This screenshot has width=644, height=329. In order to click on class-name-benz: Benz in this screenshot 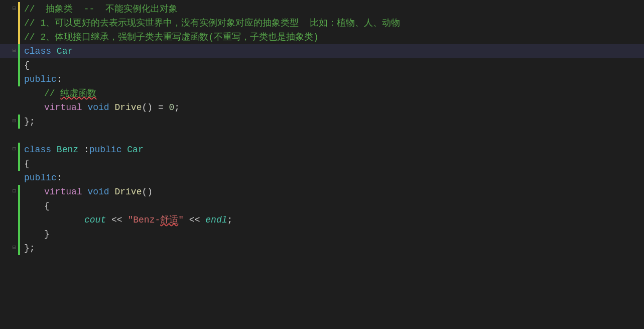, I will do `click(67, 150)`.